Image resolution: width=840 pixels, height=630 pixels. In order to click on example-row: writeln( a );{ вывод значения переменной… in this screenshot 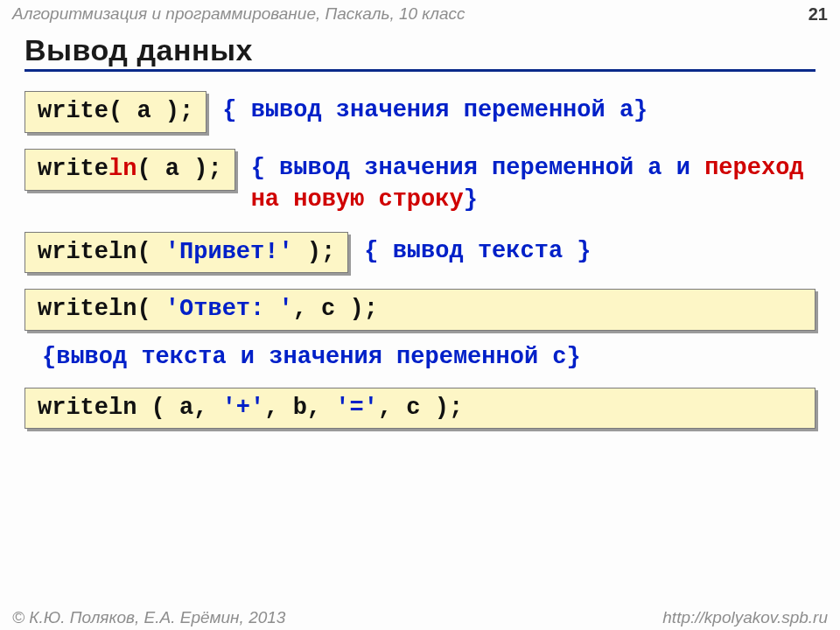, I will do `click(420, 182)`.